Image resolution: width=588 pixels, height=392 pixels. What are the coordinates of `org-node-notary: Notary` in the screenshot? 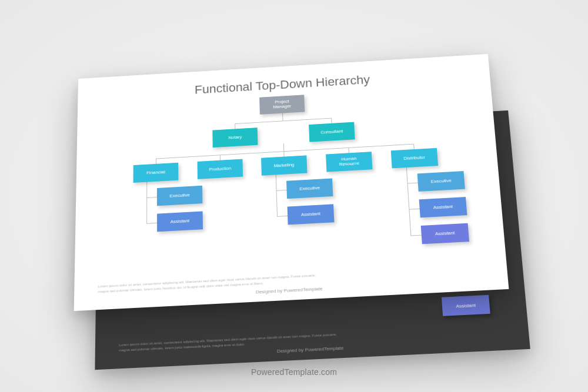 It's located at (235, 138).